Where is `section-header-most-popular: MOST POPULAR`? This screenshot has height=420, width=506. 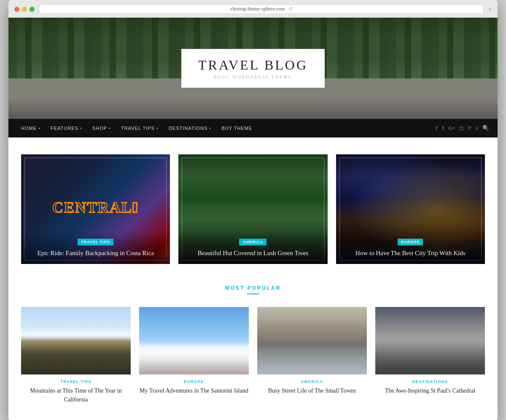 section-header-most-popular: MOST POPULAR is located at coordinates (253, 290).